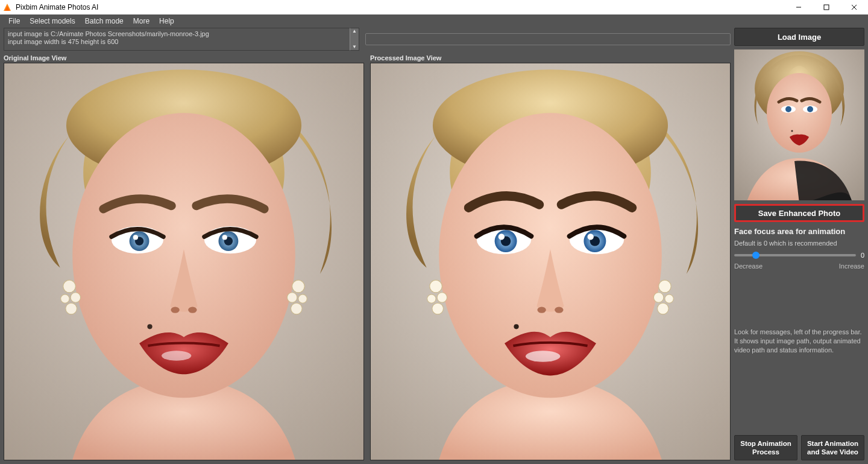 The height and width of the screenshot is (464, 868). Describe the element at coordinates (434, 7) in the screenshot. I see `titlebar: Pixbim Animate Photos AI` at that location.